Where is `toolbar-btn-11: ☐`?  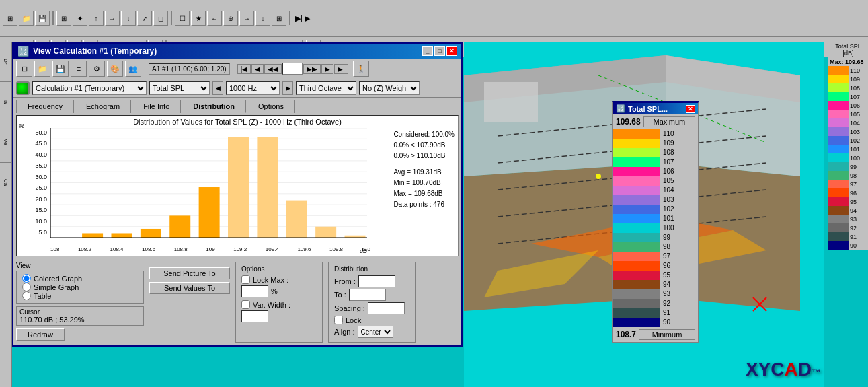 toolbar-btn-11: ☐ is located at coordinates (182, 18).